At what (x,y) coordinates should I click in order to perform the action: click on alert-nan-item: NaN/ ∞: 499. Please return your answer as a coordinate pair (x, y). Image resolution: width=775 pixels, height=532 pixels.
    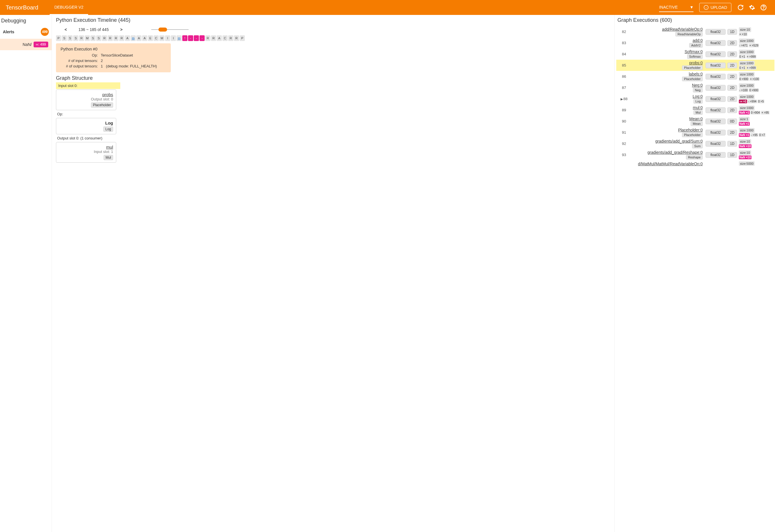
    Looking at the image, I should click on (26, 45).